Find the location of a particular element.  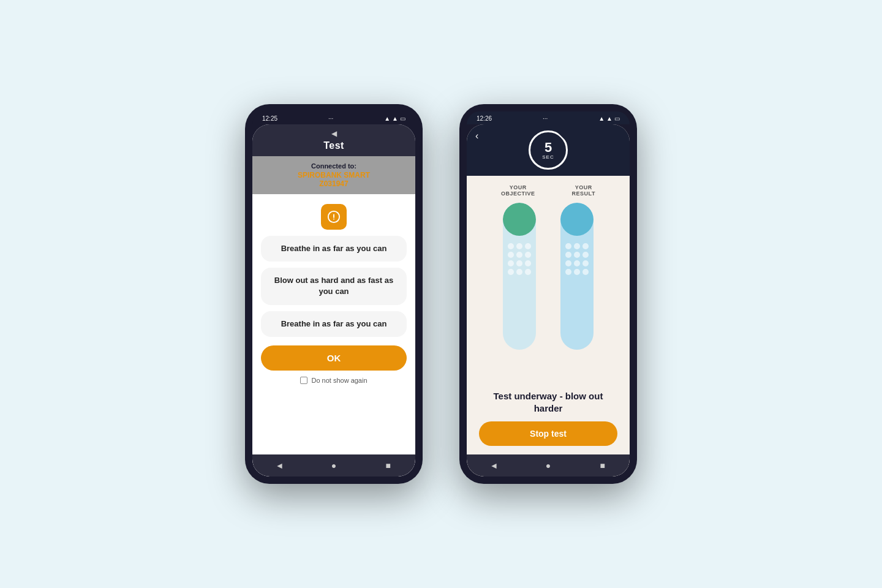

status-icons-1: ··· is located at coordinates (331, 119).